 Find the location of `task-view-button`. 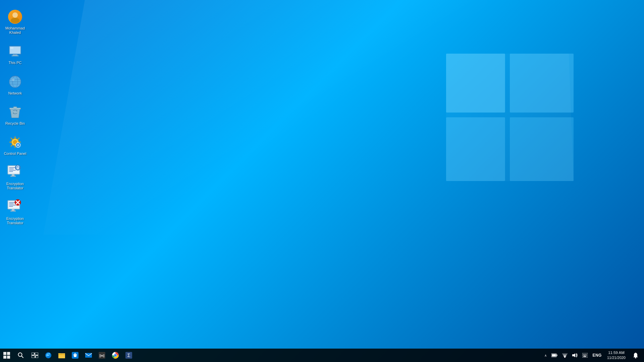

task-view-button is located at coordinates (35, 355).